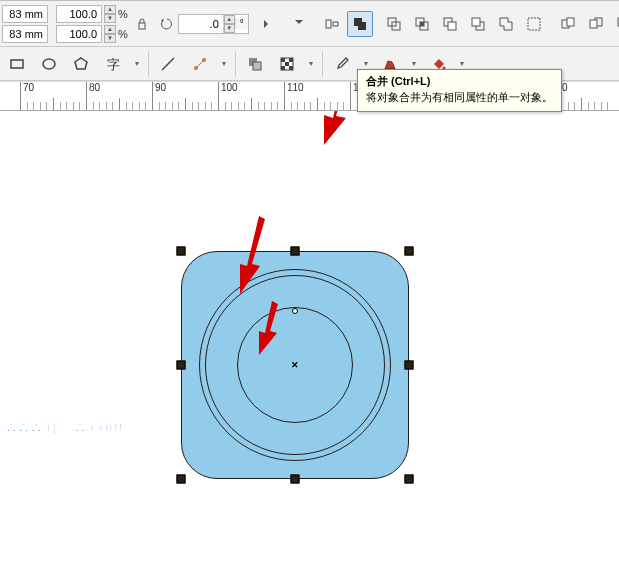 This screenshot has height=585, width=619. I want to click on polygon-tool-button, so click(81, 64).